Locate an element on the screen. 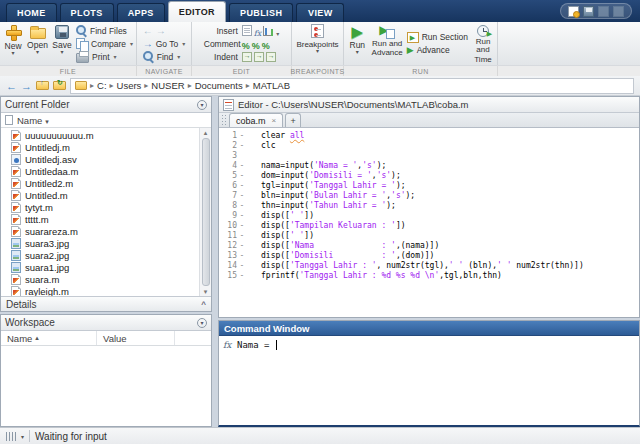  file-item: Untitled2.m is located at coordinates (100, 183).